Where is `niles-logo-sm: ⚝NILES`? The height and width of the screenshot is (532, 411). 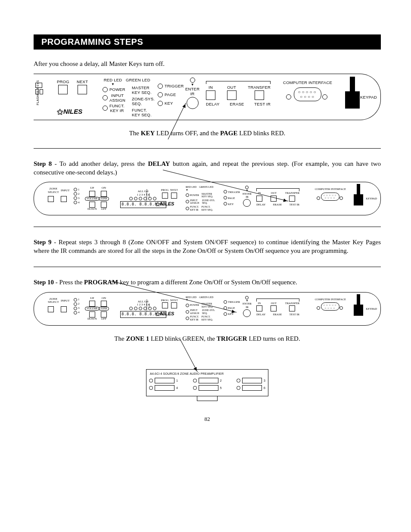 niles-logo-sm: ⚝NILES is located at coordinates (165, 204).